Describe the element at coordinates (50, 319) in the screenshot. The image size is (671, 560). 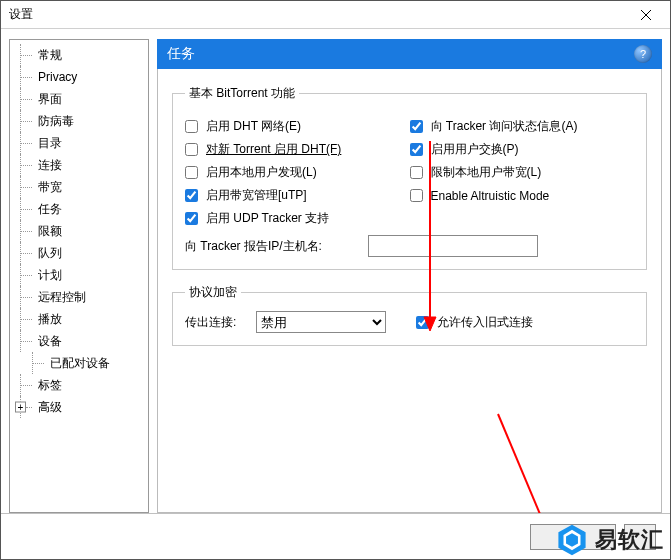
I see `sidebar-item-label: 播放` at that location.